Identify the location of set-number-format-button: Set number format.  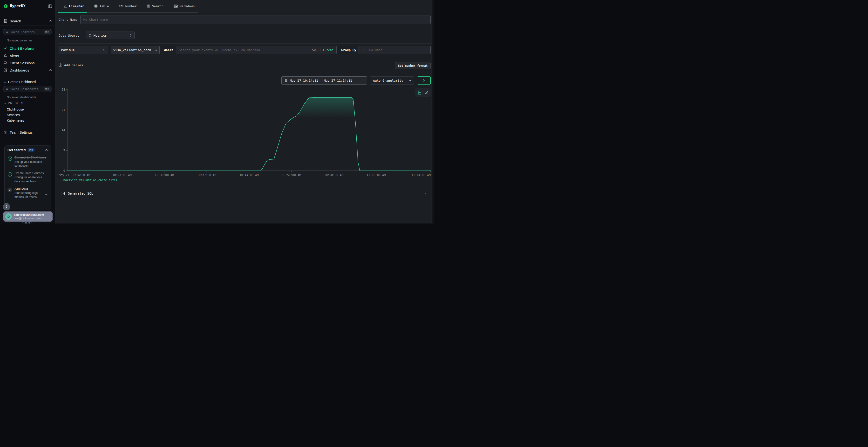
(413, 66).